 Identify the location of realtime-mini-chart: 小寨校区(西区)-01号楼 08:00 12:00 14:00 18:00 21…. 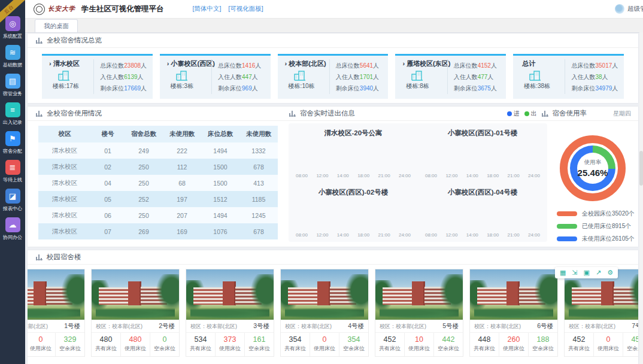
(483, 153).